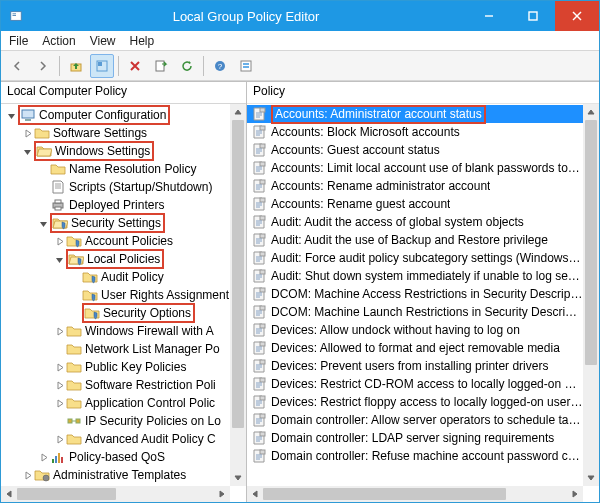  What do you see at coordinates (187, 66) in the screenshot?
I see `refresh-button` at bounding box center [187, 66].